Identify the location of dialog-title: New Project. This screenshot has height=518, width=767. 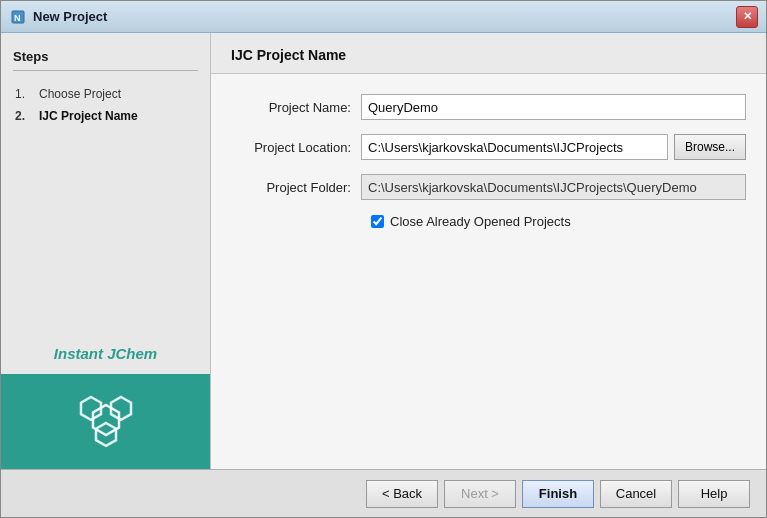
(384, 16).